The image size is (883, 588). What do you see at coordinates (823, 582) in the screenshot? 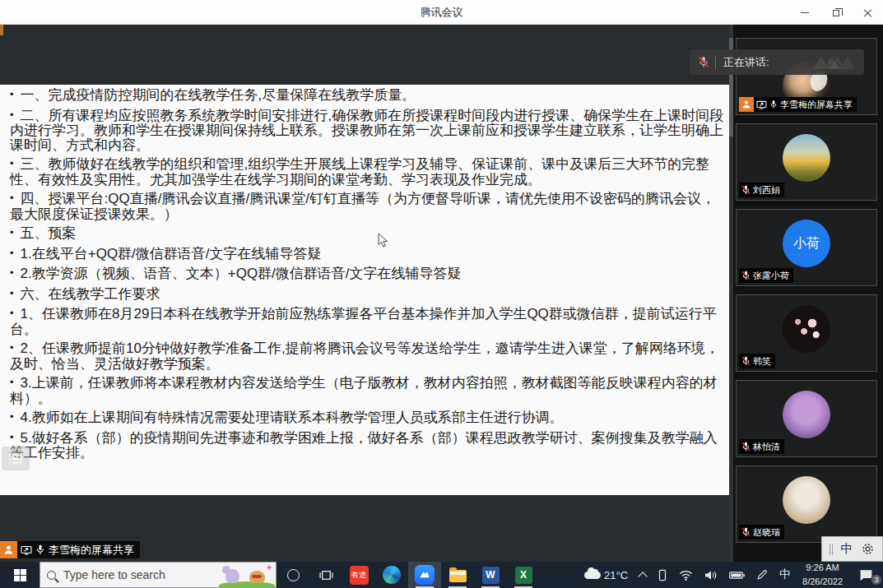
I see `clock-date: 8/26/2022` at bounding box center [823, 582].